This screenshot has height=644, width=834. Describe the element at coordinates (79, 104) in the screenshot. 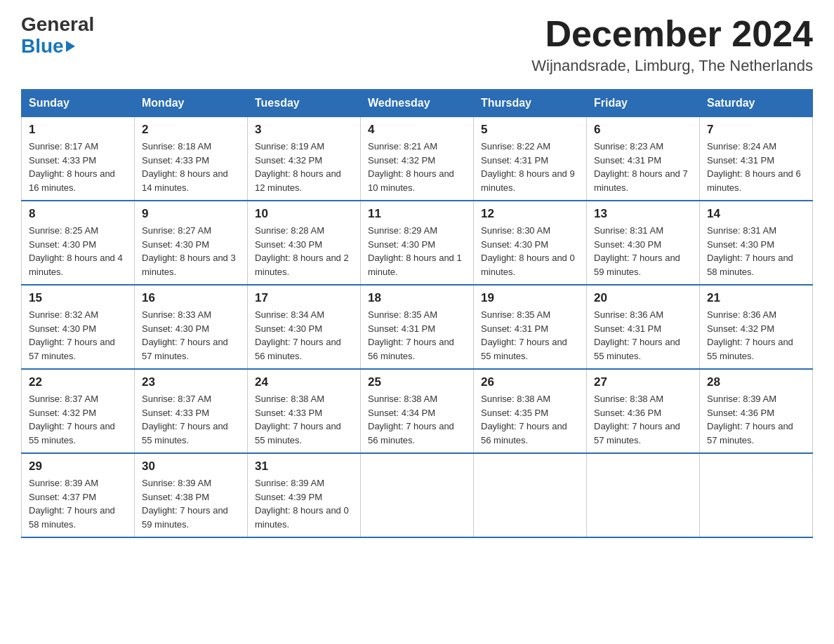

I see `day-of-week-header: Sunday` at that location.